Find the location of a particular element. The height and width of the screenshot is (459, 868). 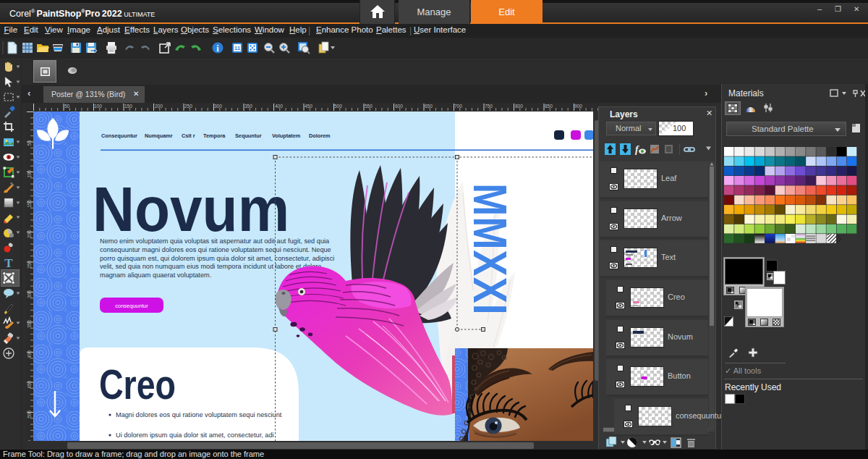

svg-text: Creo is located at coordinates (137, 384).